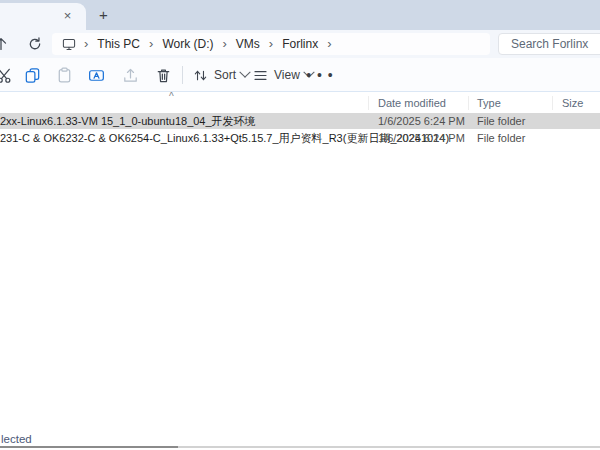 This screenshot has width=600, height=450. I want to click on sort-ascending-indicator: ^, so click(172, 96).